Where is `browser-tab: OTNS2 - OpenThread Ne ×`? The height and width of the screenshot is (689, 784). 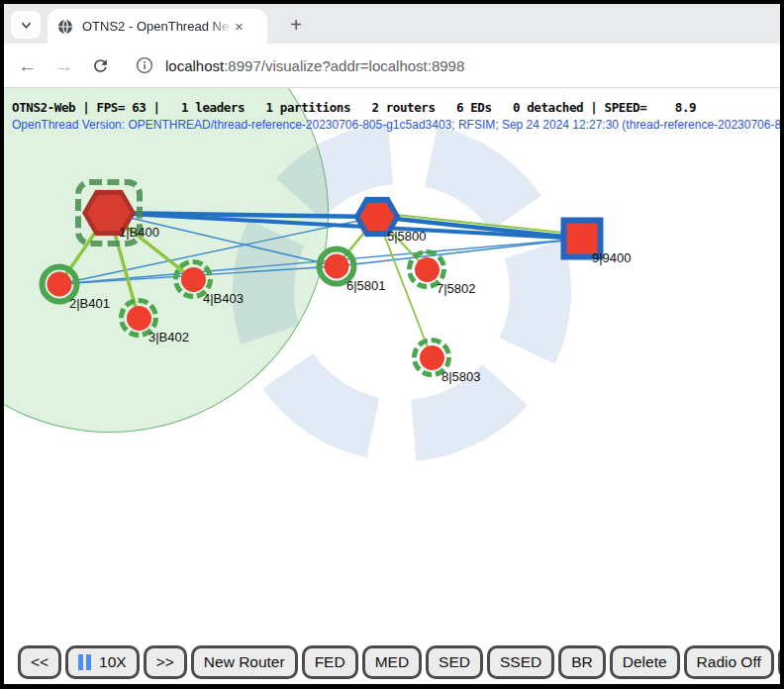
browser-tab: OTNS2 - OpenThread Ne × is located at coordinates (157, 26).